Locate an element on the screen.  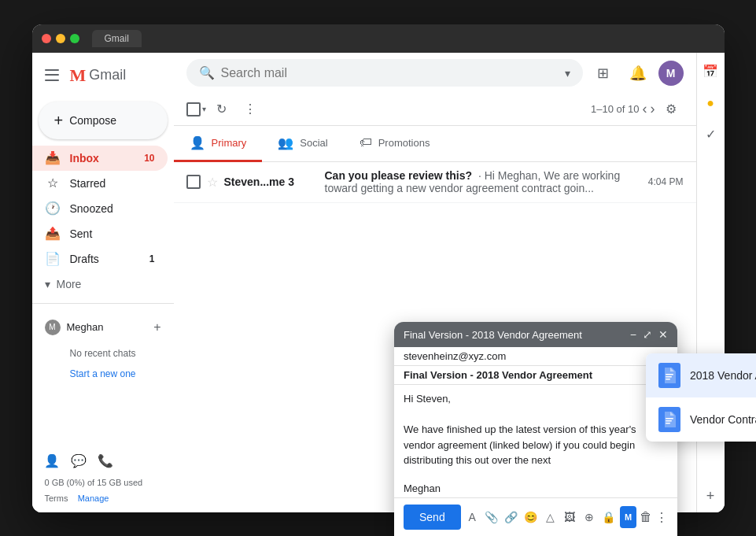
meet-account-label: Meghan is located at coordinates (85, 327).